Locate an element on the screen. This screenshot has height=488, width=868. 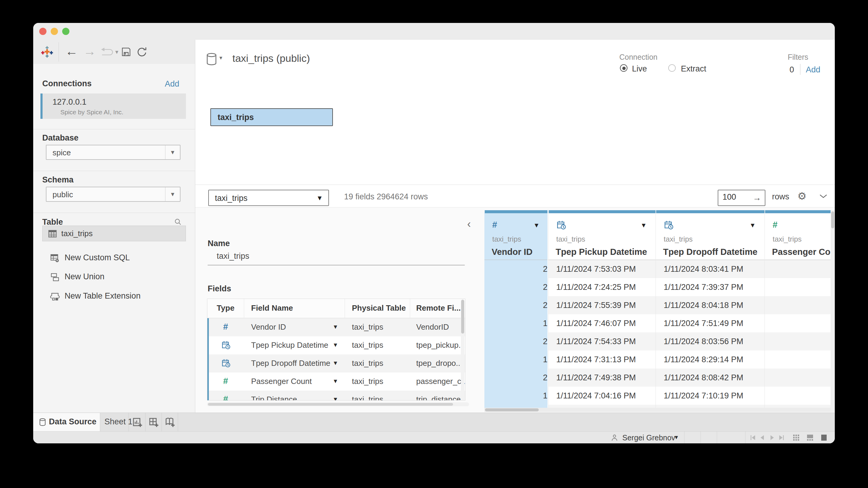
first-page-button is located at coordinates (753, 438).